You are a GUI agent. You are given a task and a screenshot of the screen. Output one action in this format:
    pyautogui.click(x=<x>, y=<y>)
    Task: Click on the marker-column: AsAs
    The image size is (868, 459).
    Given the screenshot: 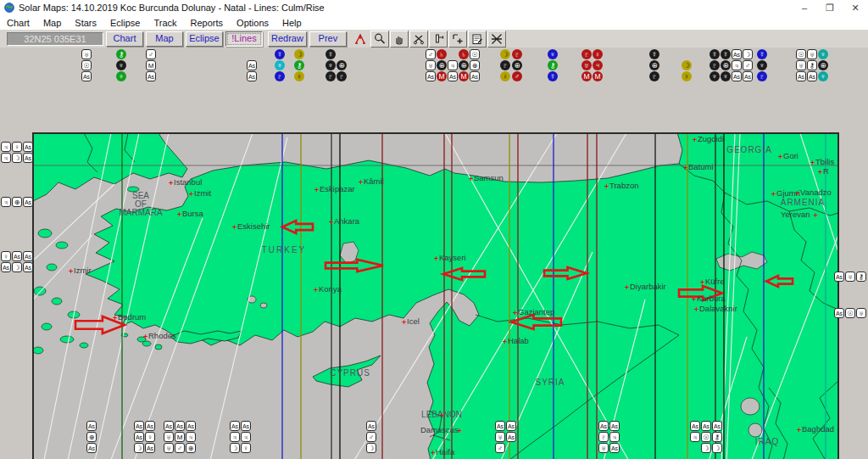 What is the action you would take?
    pyautogui.click(x=511, y=437)
    